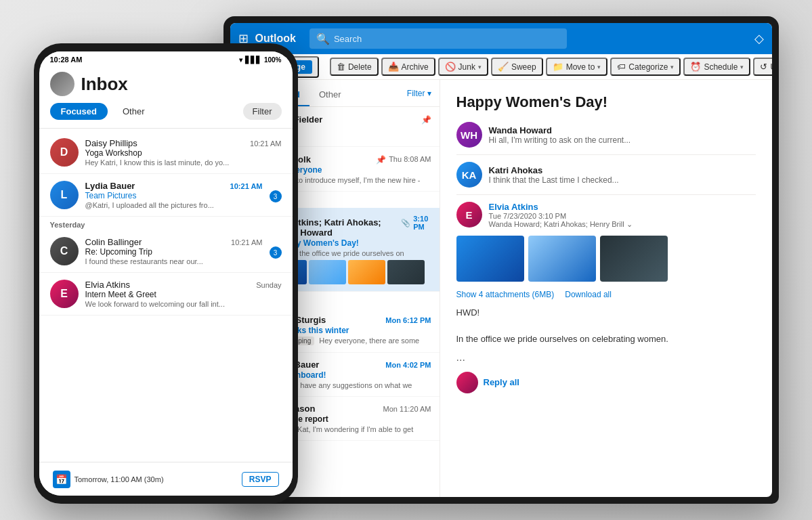 The height and width of the screenshot is (520, 812). What do you see at coordinates (408, 409) in the screenshot?
I see `mail-time: Mon 11:20 AM` at bounding box center [408, 409].